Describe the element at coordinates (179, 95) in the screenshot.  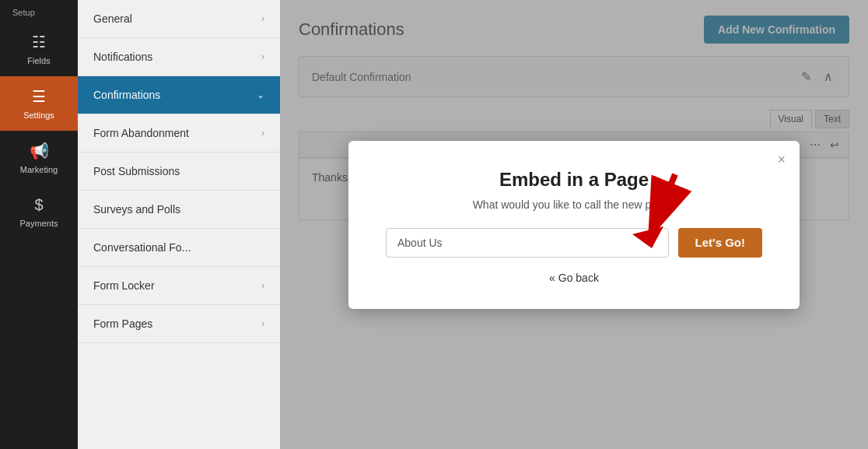
I see `menu-item-confirmations: Confirmations ⌄` at that location.